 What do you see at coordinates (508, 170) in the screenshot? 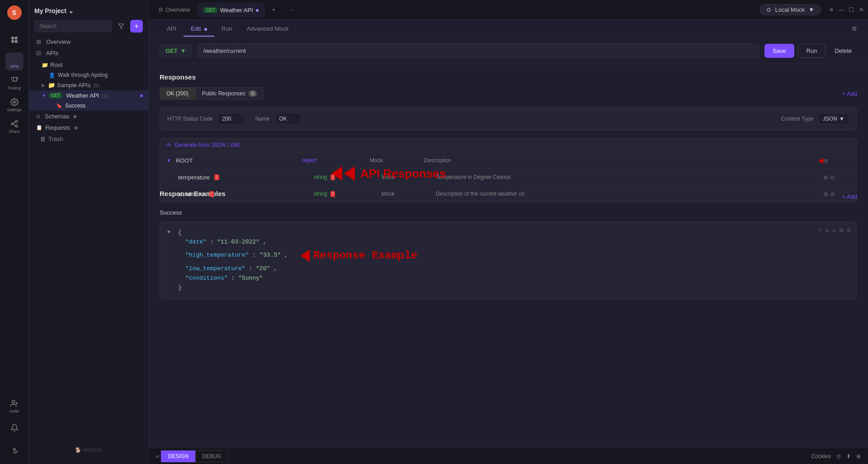
I see `response-table: ⟳ Generate from JSON / XML ▼ ROOT object…` at bounding box center [508, 170].